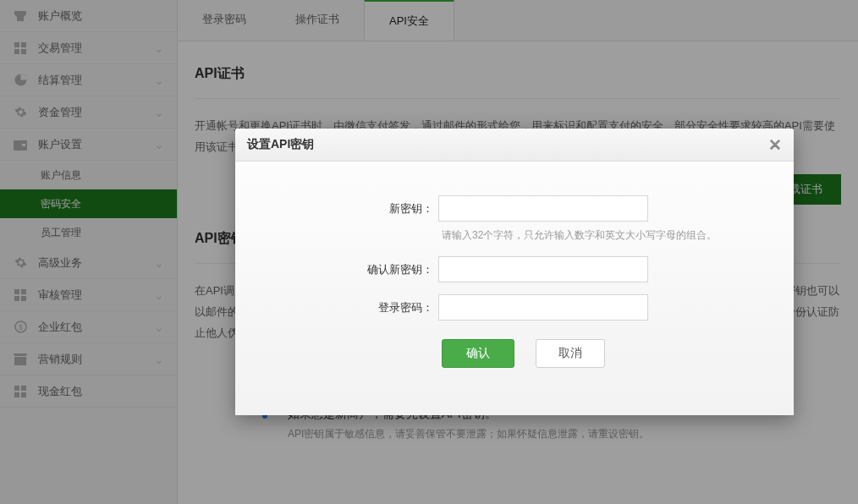 This screenshot has width=858, height=504. I want to click on confirm-key-input, so click(543, 269).